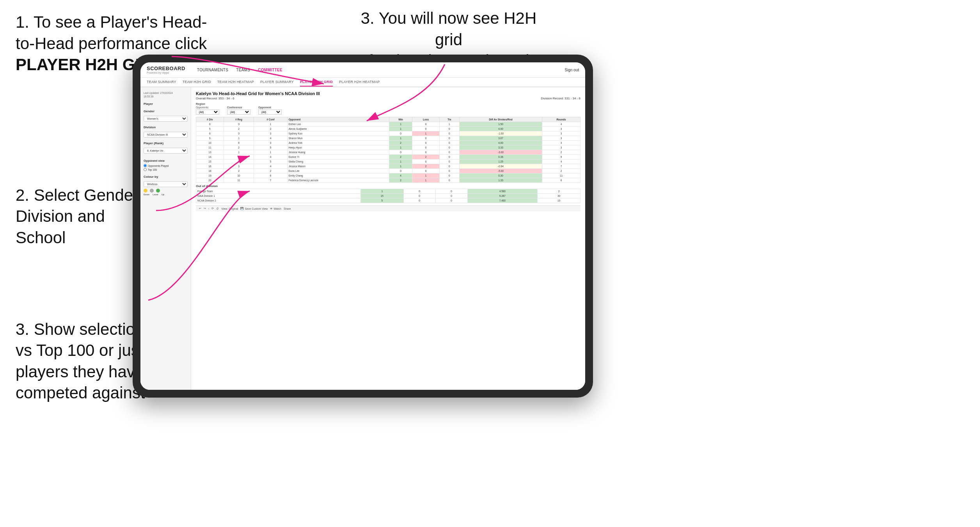  What do you see at coordinates (287, 209) in the screenshot?
I see `share-btn: Share` at bounding box center [287, 209].